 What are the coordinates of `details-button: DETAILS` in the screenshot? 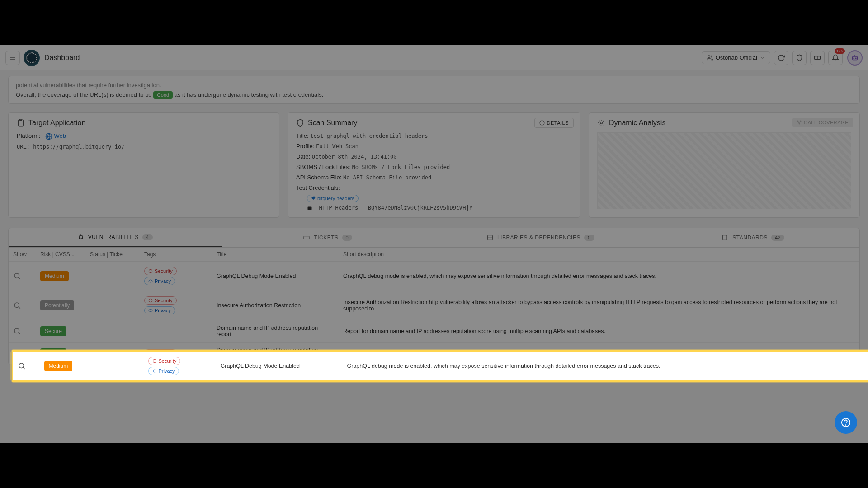 It's located at (554, 123).